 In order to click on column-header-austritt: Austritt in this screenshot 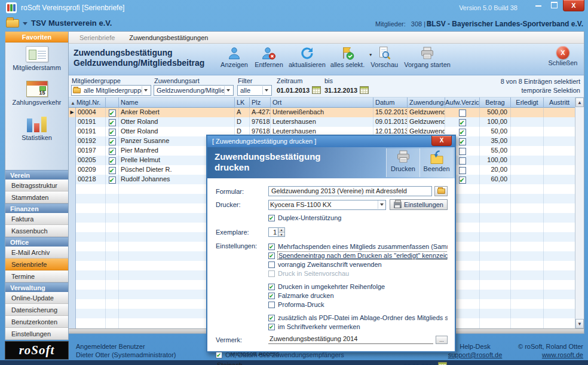, I will do `click(559, 103)`.